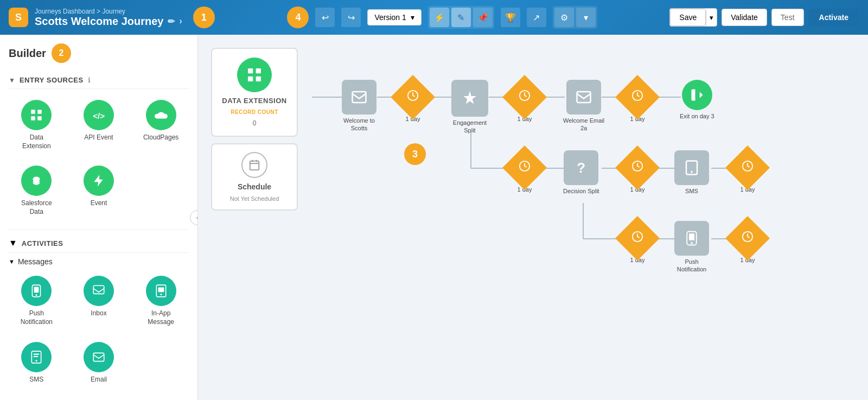 This screenshot has height=400, width=868. What do you see at coordinates (37, 318) in the screenshot?
I see `push-notification-label: PushNotification` at bounding box center [37, 318].